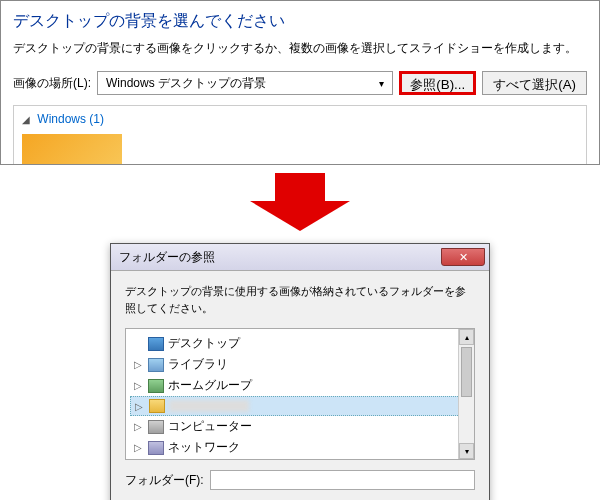 This screenshot has height=500, width=600. I want to click on tree-item: ▷ホームグループ, so click(300, 386).